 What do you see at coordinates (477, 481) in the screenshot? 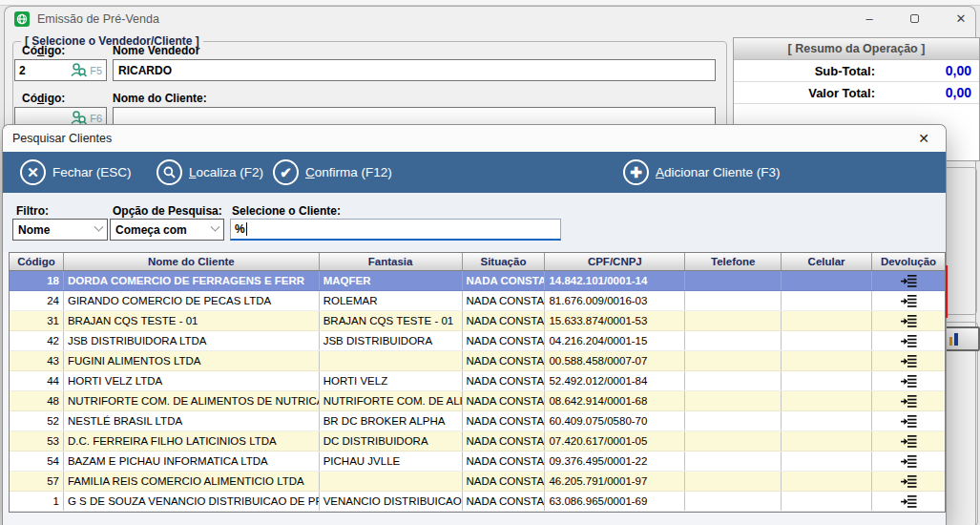
I see `table-row: 57 FAMILIA REIS COMERCIO ALIMENTICIO LTD…` at bounding box center [477, 481].